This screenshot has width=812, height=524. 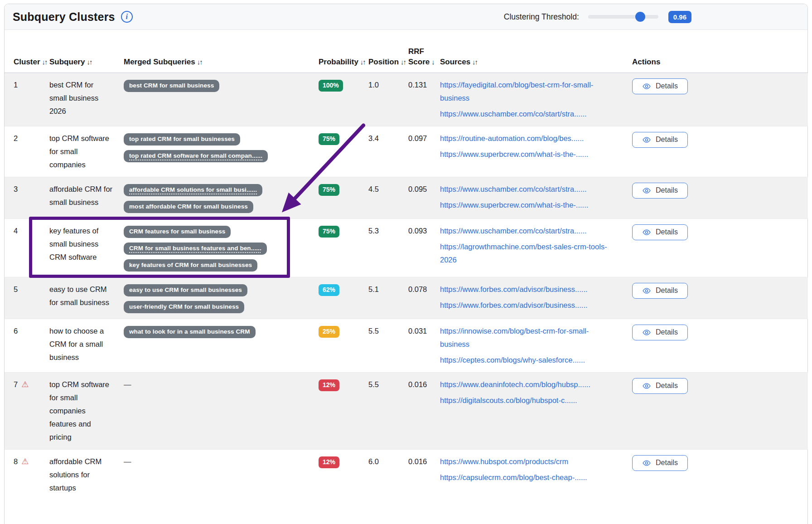 What do you see at coordinates (87, 198) in the screenshot?
I see `subquery-text: affordable CRM for small business` at bounding box center [87, 198].